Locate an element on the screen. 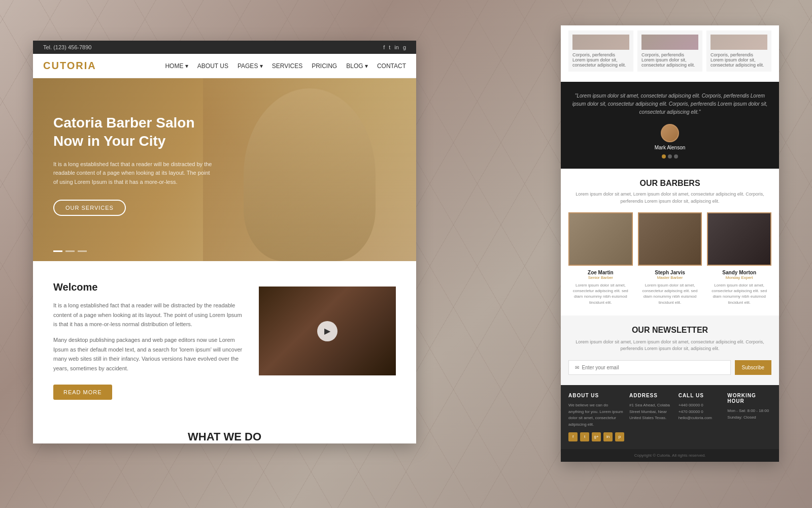 Image resolution: width=812 pixels, height=508 pixels. our-barbers-title: OUR BARBERS is located at coordinates (670, 183).